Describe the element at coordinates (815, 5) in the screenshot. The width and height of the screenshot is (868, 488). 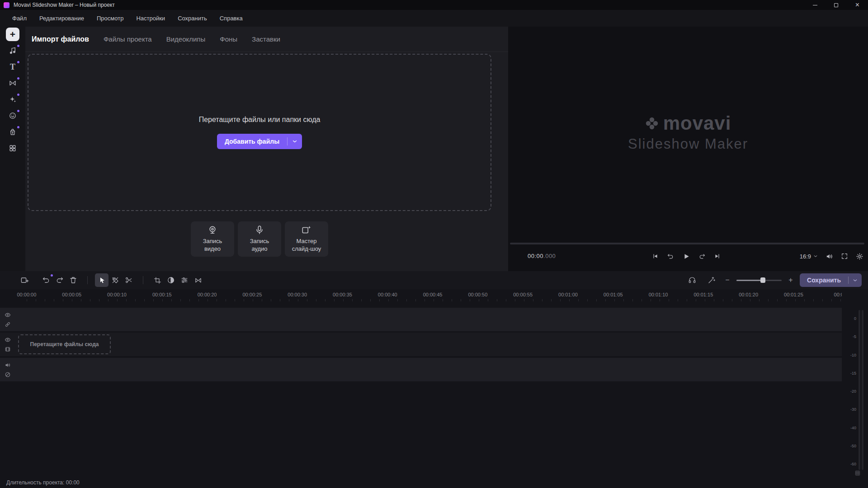
I see `minimize-button` at that location.